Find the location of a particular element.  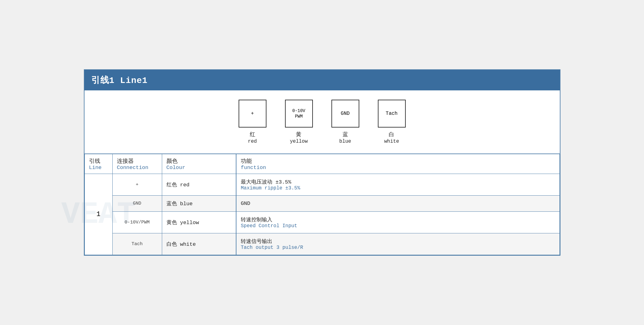

header-func-zh: 功能 is located at coordinates (398, 161).